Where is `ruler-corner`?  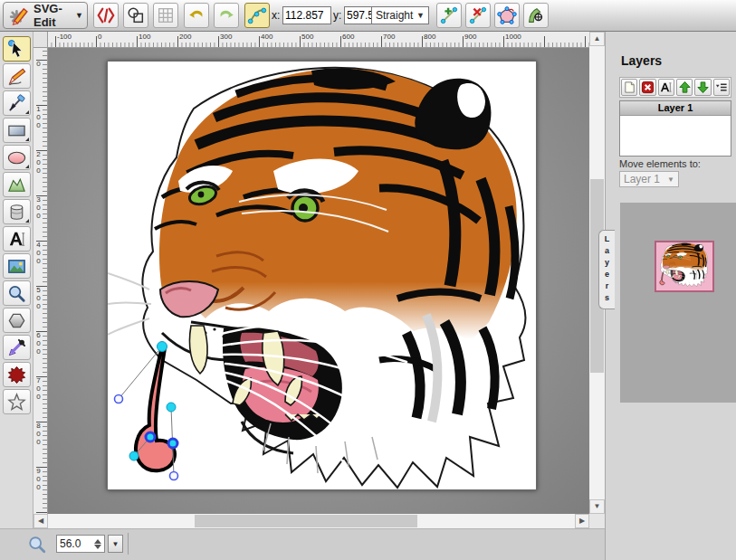
ruler-corner is located at coordinates (41, 40).